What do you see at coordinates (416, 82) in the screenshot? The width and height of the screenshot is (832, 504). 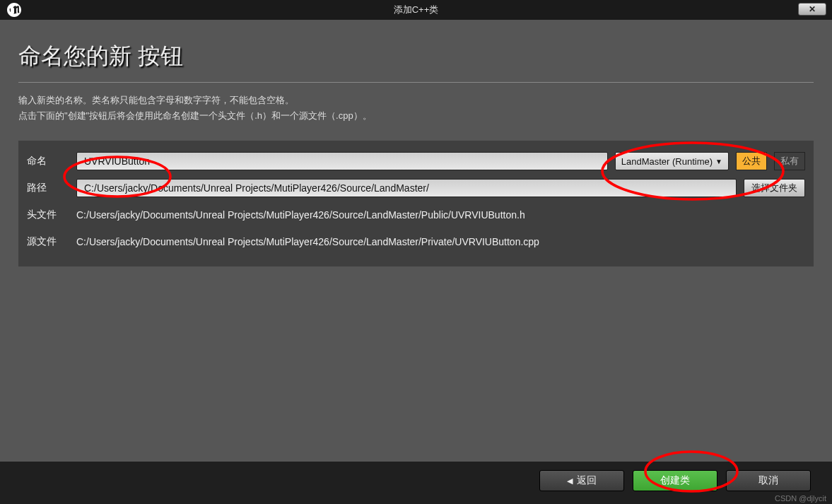 I see `divider` at bounding box center [416, 82].